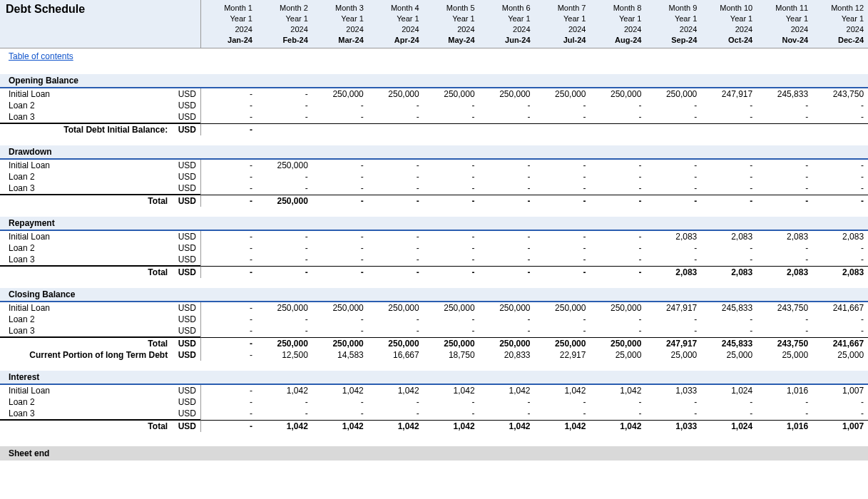 This screenshot has height=499, width=868. Describe the element at coordinates (618, 24) in the screenshot. I see `month-col-7: Month 8Year 12024Aug-24` at that location.